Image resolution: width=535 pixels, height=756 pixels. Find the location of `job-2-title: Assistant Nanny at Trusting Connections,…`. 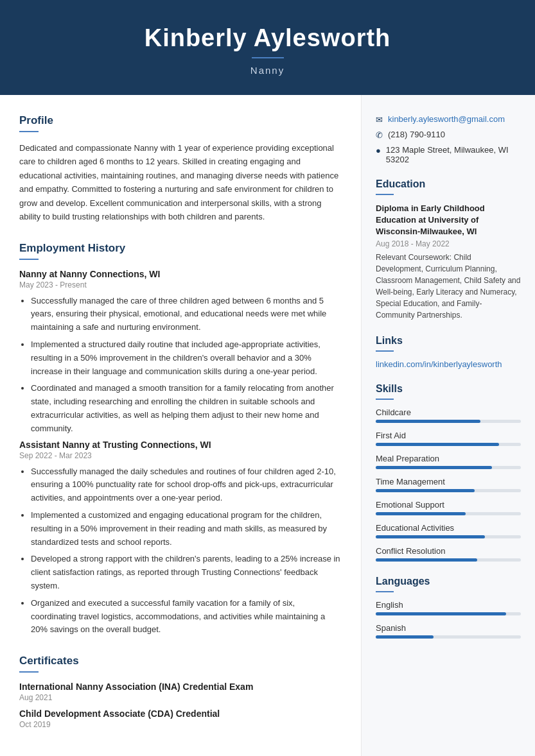

job-2-title: Assistant Nanny at Trusting Connections,… is located at coordinates (180, 445).